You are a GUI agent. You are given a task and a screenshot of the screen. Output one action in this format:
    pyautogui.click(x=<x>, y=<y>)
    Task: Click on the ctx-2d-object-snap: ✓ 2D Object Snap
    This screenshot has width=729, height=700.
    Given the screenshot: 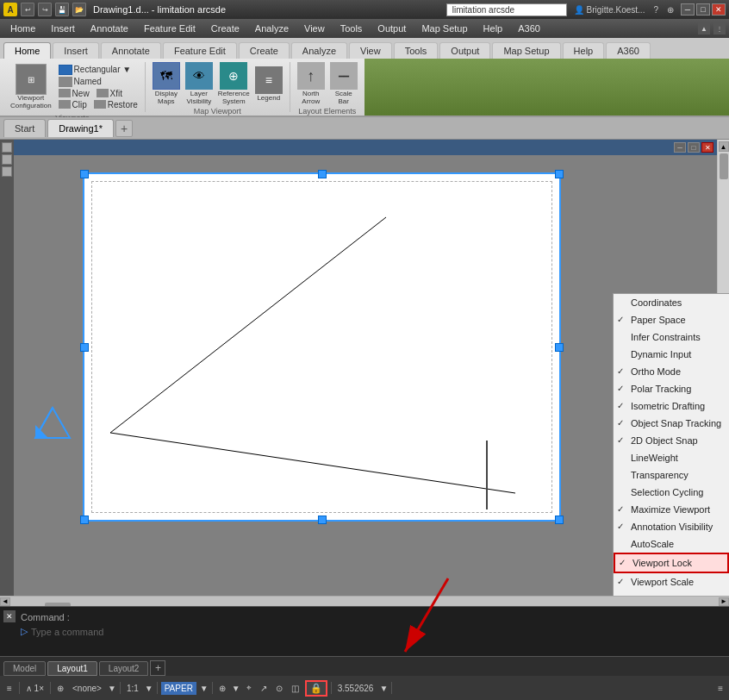 What is the action you would take?
    pyautogui.click(x=671, y=441)
    